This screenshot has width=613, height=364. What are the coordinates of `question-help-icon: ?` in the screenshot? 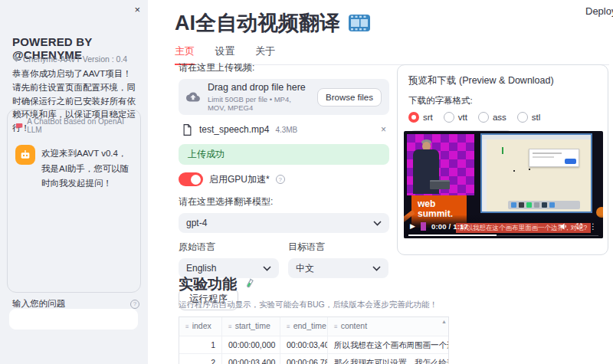 It's located at (135, 304).